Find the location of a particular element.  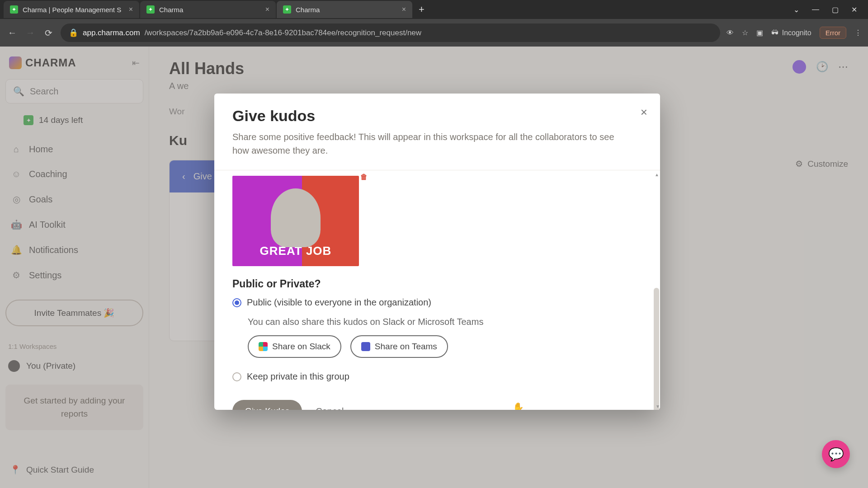

lock-icon: 🔒 is located at coordinates (73, 33).